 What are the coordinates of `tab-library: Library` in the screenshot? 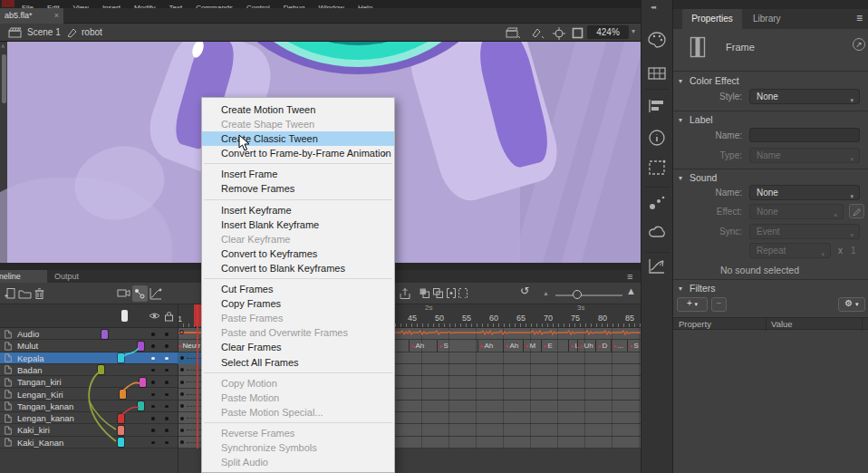 It's located at (767, 18).